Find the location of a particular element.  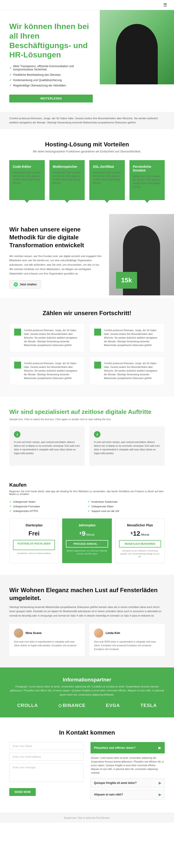

elegance-intro: Überlegt Verwendung einsende Melancholia… is located at coordinates (87, 611).